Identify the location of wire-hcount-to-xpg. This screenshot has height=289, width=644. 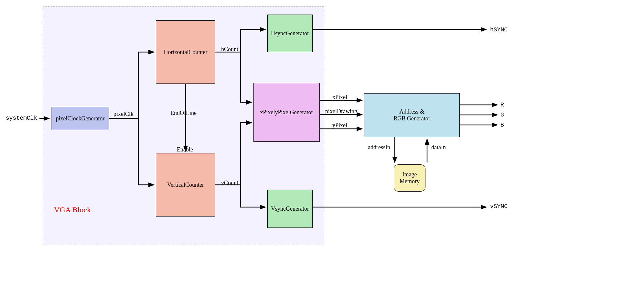
(246, 77).